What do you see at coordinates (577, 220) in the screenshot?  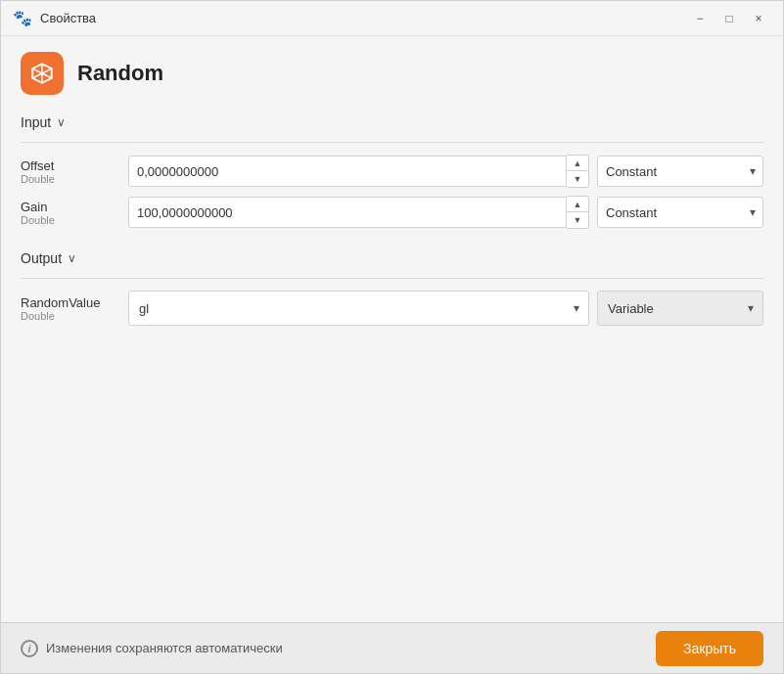 I see `gain-spin-down: ▼` at bounding box center [577, 220].